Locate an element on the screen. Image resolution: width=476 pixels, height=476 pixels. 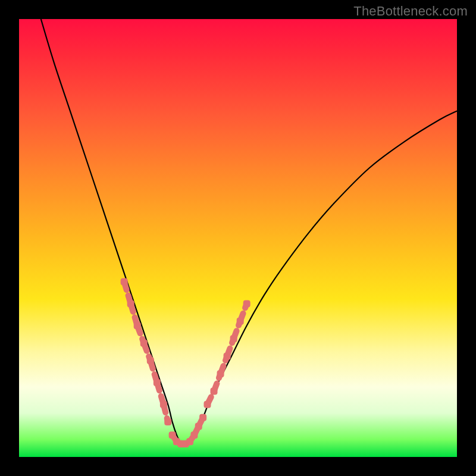
highlight-dots-left is located at coordinates (146, 352).